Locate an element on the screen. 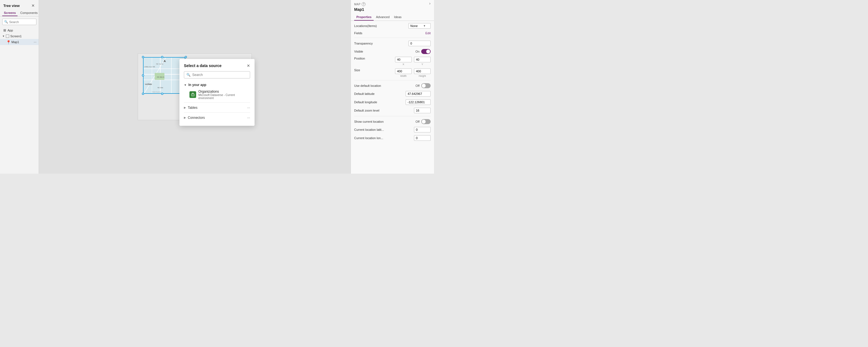 The height and width of the screenshot is (347, 868). prop-show-current-location: Show current location Off is located at coordinates (392, 122).